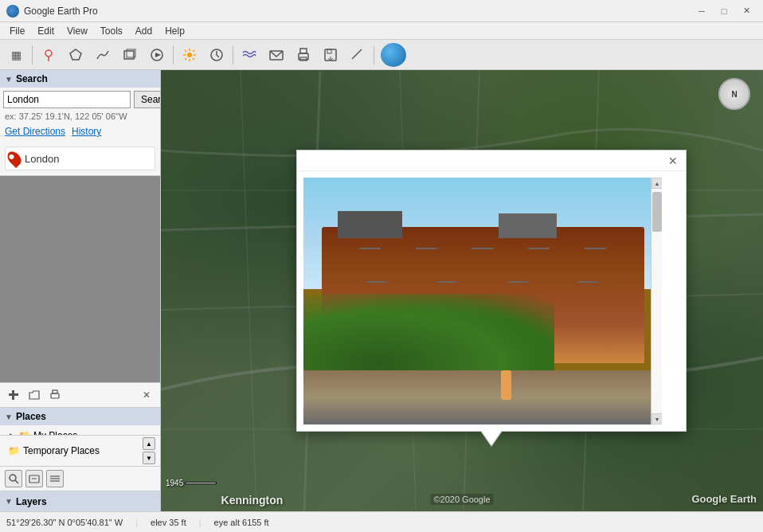 Image resolution: width=763 pixels, height=532 pixels. Describe the element at coordinates (462, 499) in the screenshot. I see `map-copyright: ©2020 Google` at that location.